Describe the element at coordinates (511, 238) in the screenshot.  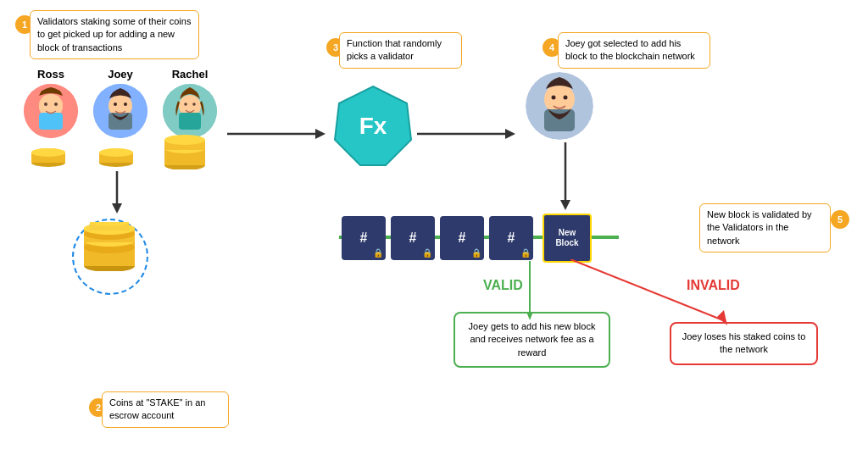
I see `block-4: # 🔒` at that location.